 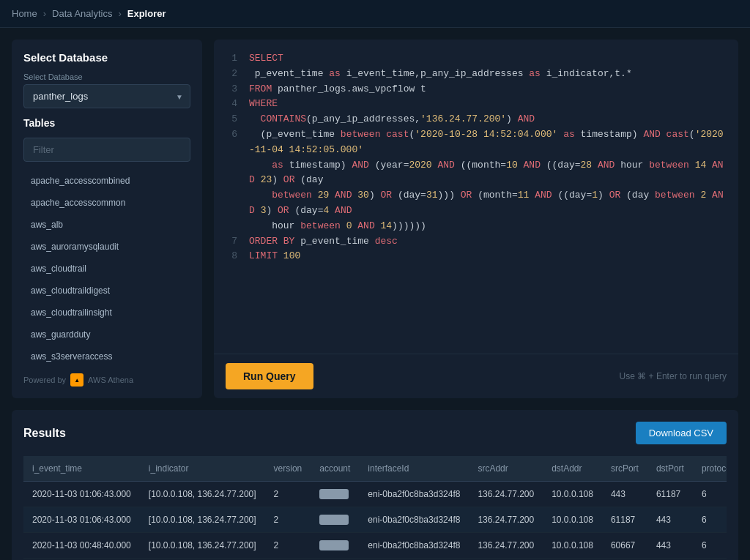 What do you see at coordinates (107, 313) in the screenshot?
I see `table-list-item: aws_cloudtrailinsight` at bounding box center [107, 313].